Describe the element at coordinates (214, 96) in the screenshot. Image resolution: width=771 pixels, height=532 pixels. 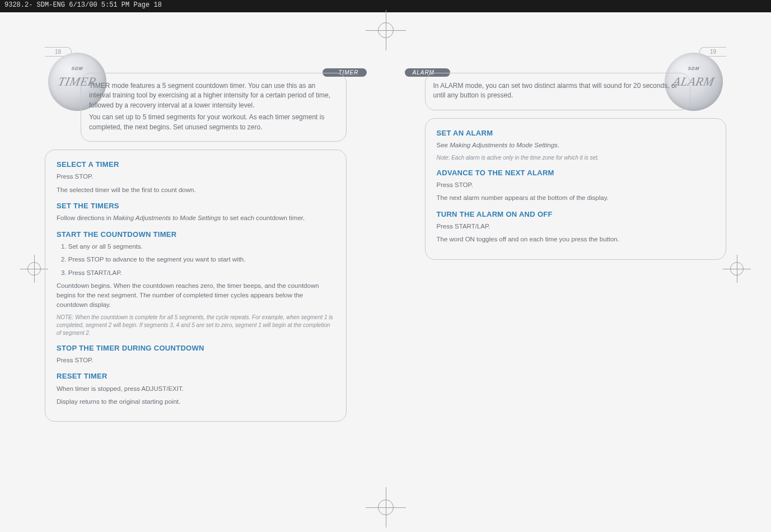
I see `intro-paragraph: TIMER mode features a 5 segment countdow…` at that location.